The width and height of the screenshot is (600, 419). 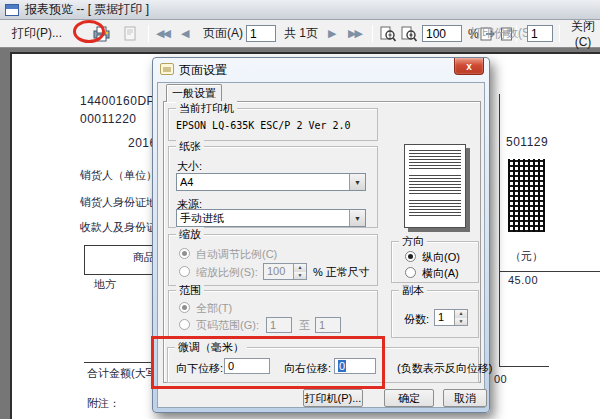 What do you see at coordinates (263, 182) in the screenshot?
I see `paper-size-value: A4` at bounding box center [263, 182].